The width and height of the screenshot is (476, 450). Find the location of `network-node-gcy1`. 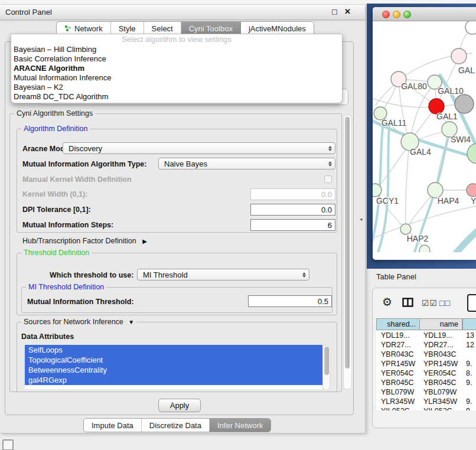

network-node-gcy1 is located at coordinates (377, 190).